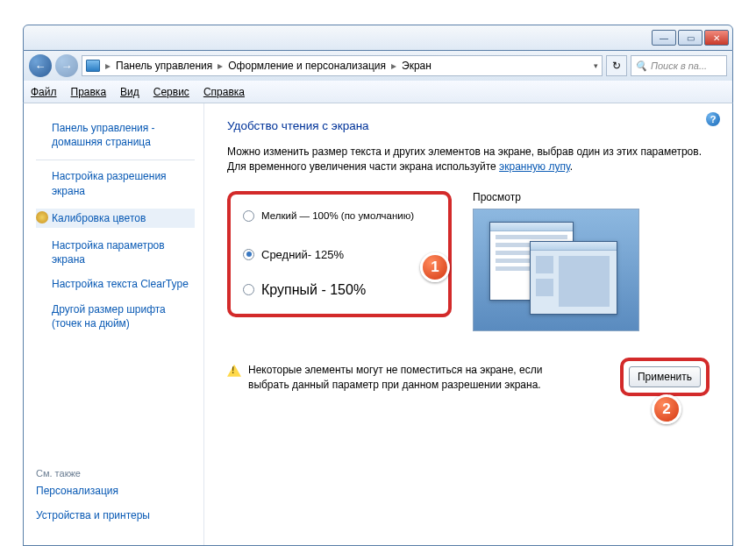  Describe the element at coordinates (468, 126) in the screenshot. I see `page-title: Удобство чтения с экрана` at that location.